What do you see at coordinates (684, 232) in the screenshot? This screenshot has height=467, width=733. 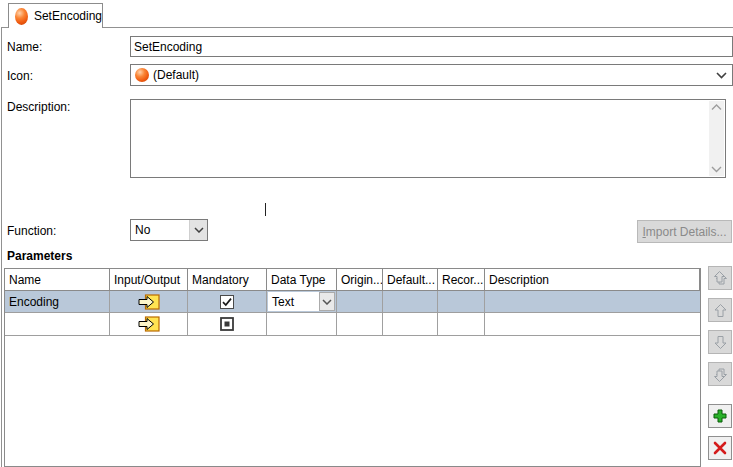 I see `import-details-label: Import Details...` at bounding box center [684, 232].